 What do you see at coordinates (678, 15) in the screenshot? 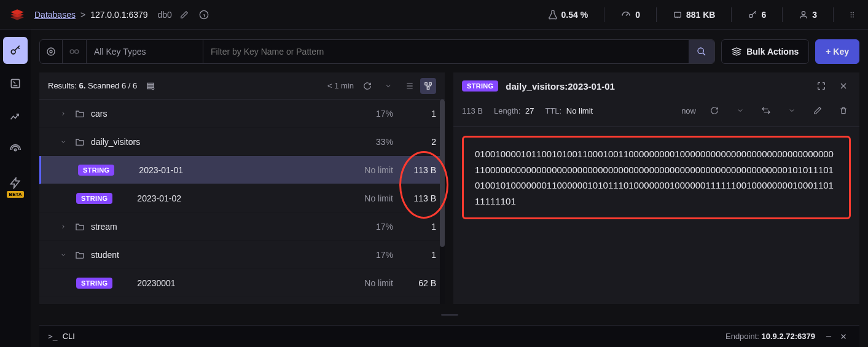
I see `memory-icon` at bounding box center [678, 15].